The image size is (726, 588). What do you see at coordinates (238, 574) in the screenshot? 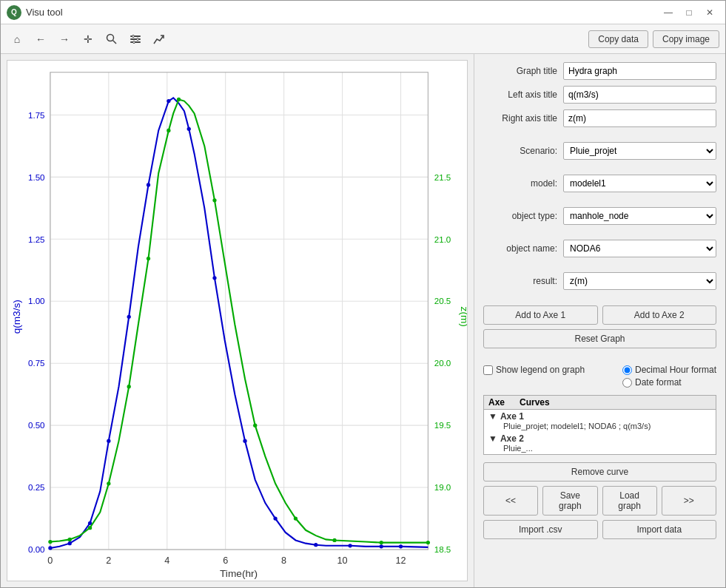
I see `svg-text: Time(hr)` at bounding box center [238, 574].